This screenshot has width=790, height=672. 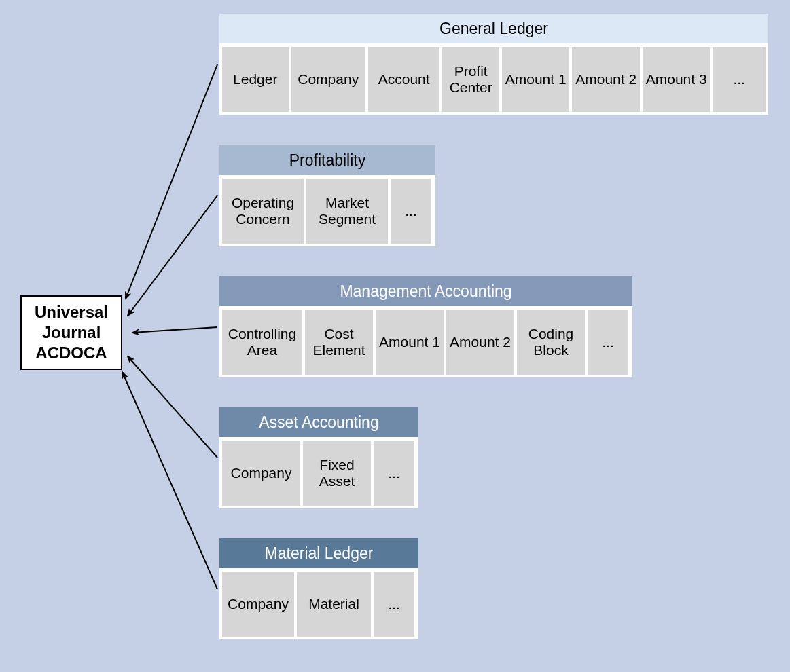 I want to click on block-cells-management-accounting: Controlling AreaCost ElementAmount 1Amou…, so click(x=426, y=342).